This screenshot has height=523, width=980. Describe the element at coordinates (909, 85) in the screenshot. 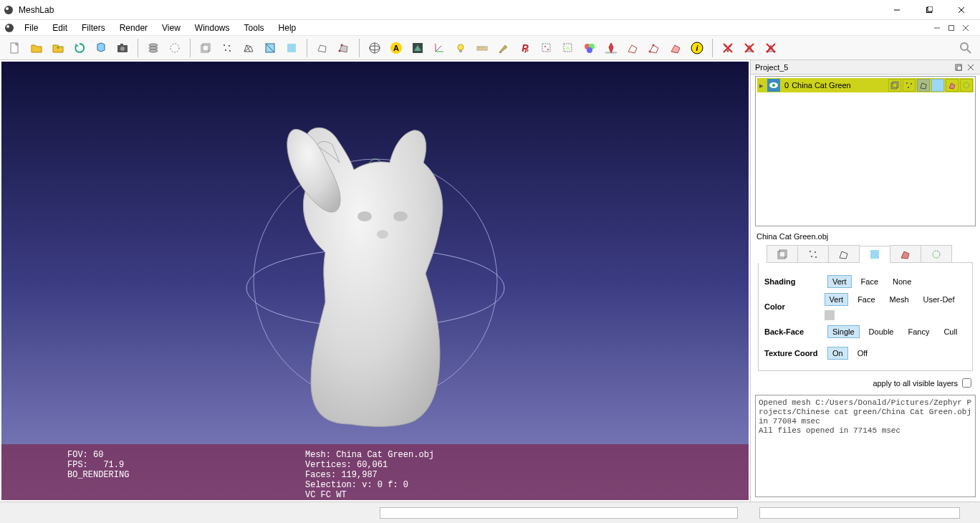

I see `layer-points-icon` at that location.